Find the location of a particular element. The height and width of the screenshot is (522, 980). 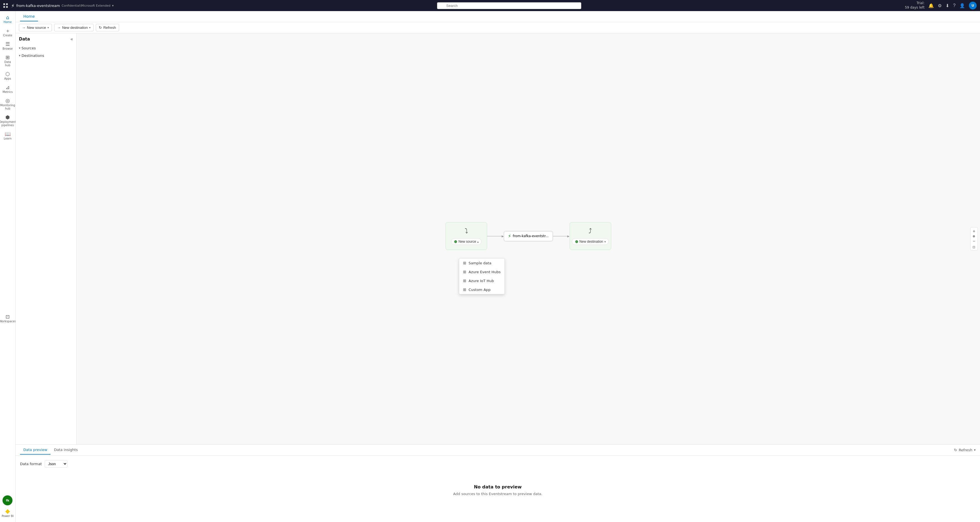

dropdown-item-sample-data: ⊞ Sample data is located at coordinates (482, 263).